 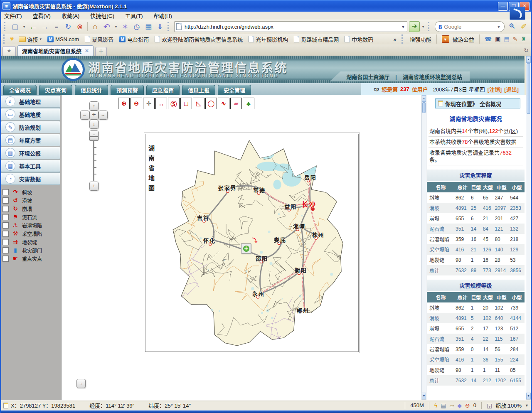 What do you see at coordinates (236, 103) in the screenshot?
I see `eraser-button: ▰` at bounding box center [236, 103].